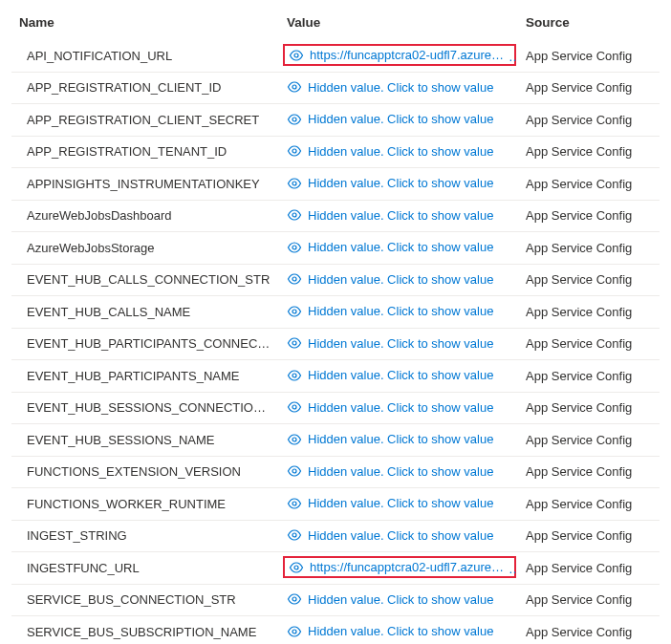  I want to click on column-header-value: Value, so click(399, 25).